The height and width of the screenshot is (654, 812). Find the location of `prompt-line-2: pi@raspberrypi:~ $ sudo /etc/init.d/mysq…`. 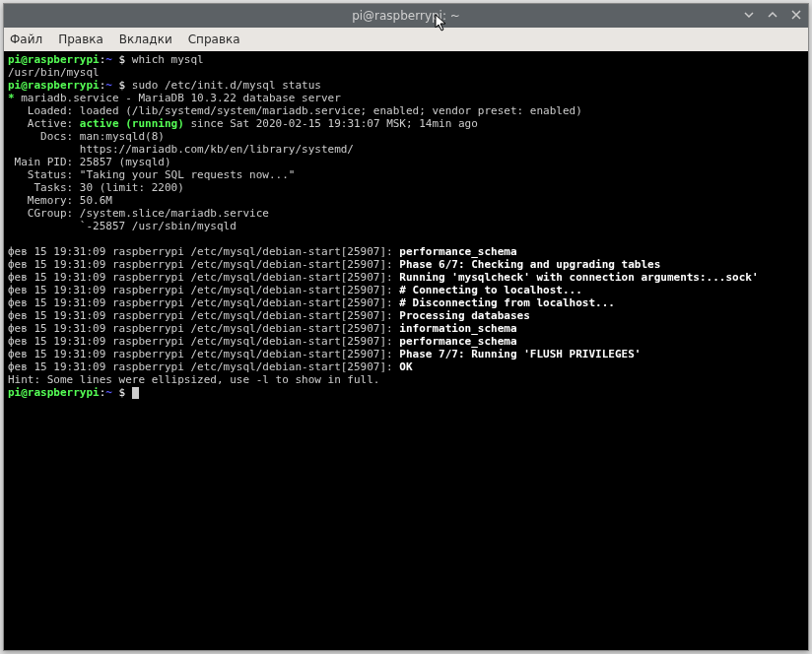

prompt-line-2: pi@raspberrypi:~ $ sudo /etc/init.d/mysq… is located at coordinates (165, 85).